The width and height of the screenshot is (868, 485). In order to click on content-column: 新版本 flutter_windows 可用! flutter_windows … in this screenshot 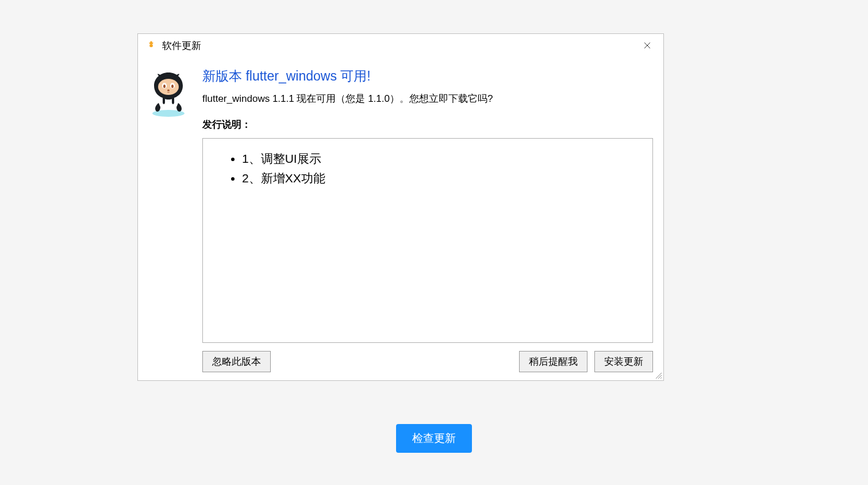, I will do `click(428, 102)`.